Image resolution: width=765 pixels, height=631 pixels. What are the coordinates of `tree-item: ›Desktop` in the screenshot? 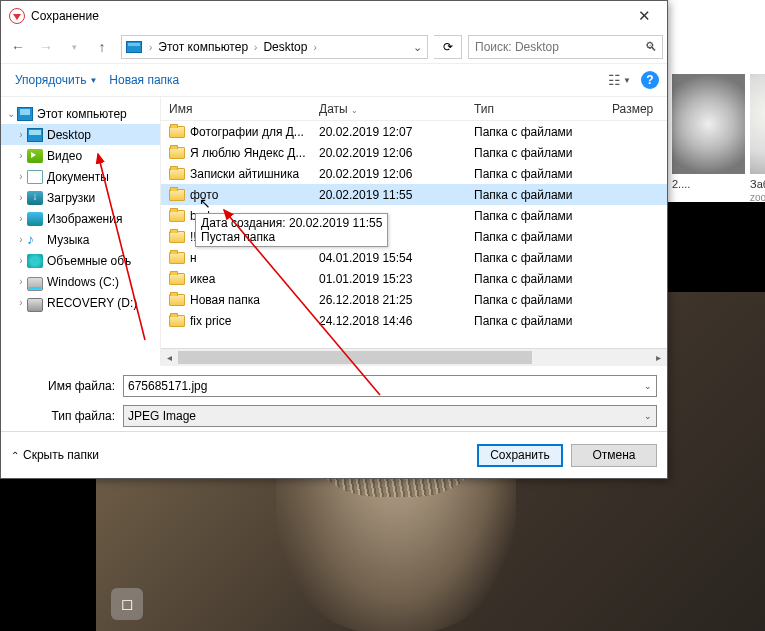 It's located at (80, 134).